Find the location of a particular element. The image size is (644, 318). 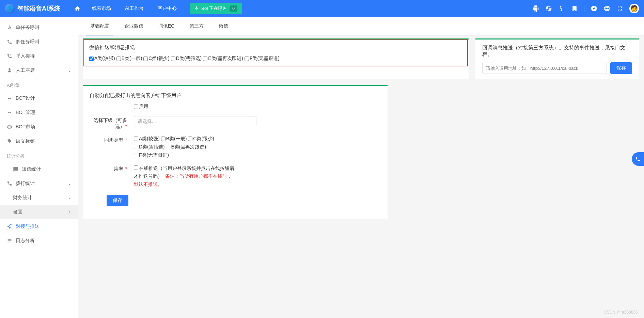

tab-basic-config: 基础配置 is located at coordinates (100, 26).